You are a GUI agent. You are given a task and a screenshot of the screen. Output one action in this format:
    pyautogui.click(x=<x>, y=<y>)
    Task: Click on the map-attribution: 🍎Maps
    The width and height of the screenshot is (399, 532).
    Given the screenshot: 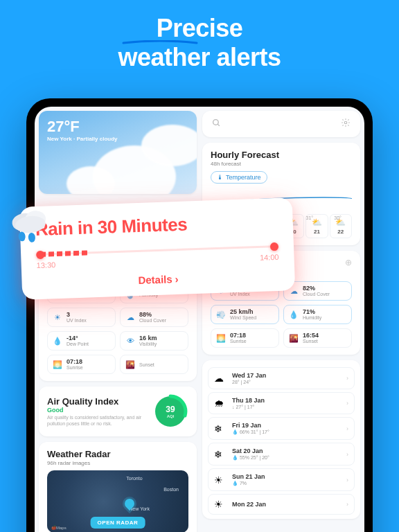 What is the action you would take?
    pyautogui.click(x=59, y=528)
    